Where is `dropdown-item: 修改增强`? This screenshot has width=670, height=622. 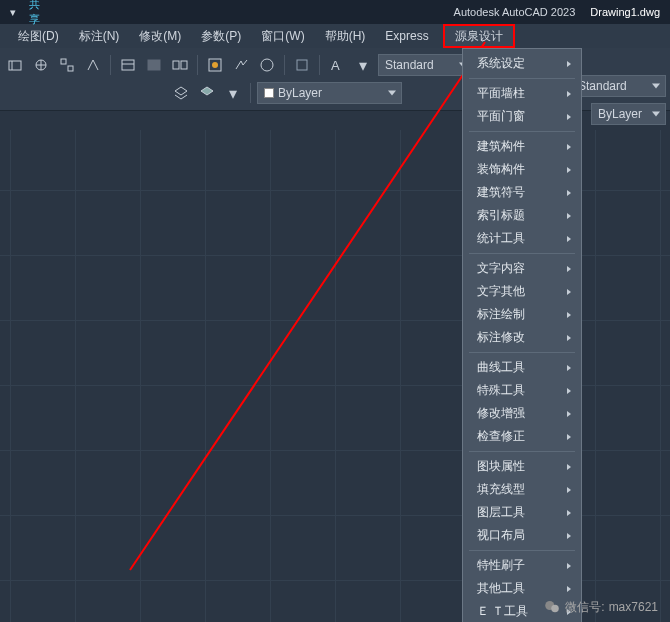 dropdown-item: 修改增强 is located at coordinates (522, 414).